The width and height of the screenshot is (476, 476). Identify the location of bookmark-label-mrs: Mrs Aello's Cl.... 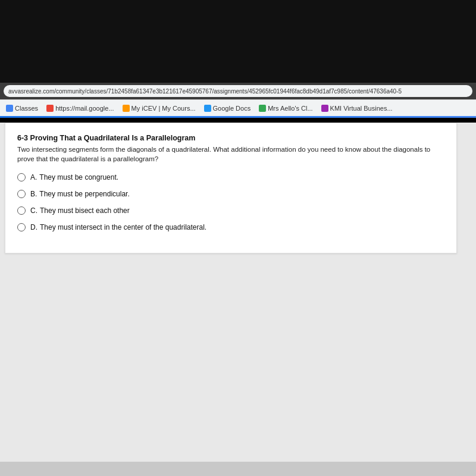
(290, 108).